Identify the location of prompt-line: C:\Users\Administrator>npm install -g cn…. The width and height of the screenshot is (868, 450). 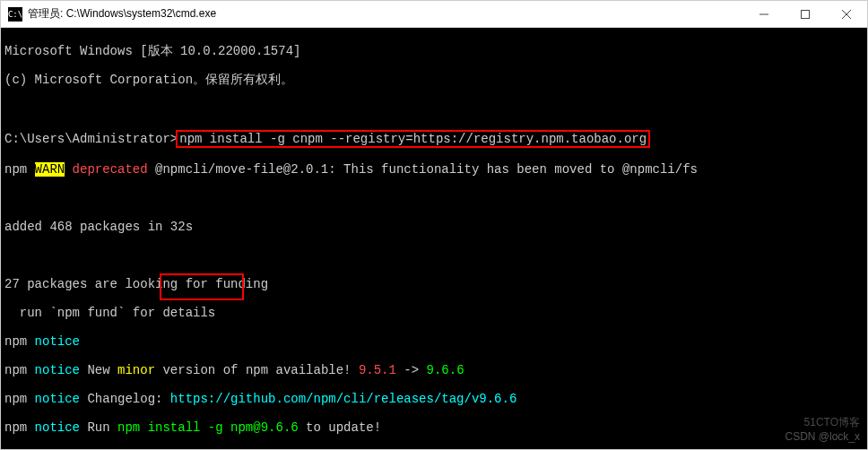
(434, 139).